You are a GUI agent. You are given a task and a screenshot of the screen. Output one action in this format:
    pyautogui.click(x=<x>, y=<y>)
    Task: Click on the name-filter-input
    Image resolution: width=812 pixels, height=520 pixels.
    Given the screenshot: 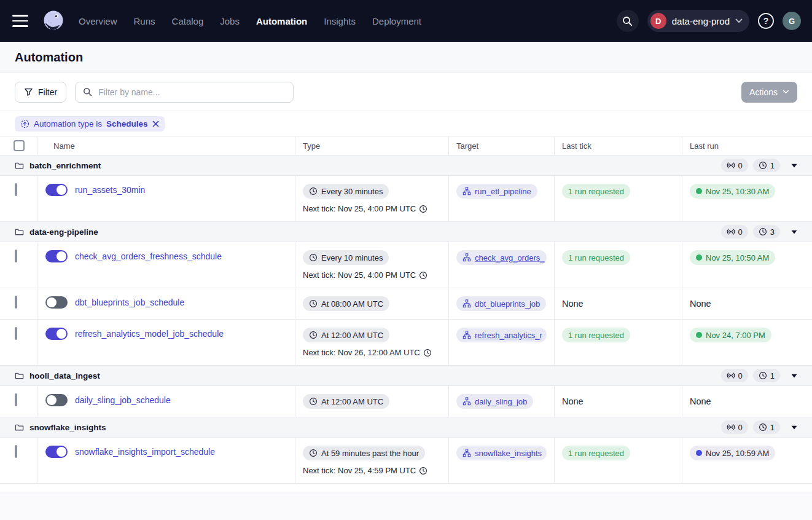 What is the action you would take?
    pyautogui.click(x=192, y=92)
    